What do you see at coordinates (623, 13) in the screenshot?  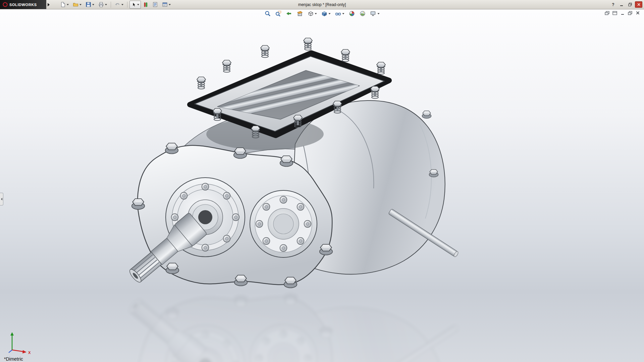 I see `minimize-document-button` at bounding box center [623, 13].